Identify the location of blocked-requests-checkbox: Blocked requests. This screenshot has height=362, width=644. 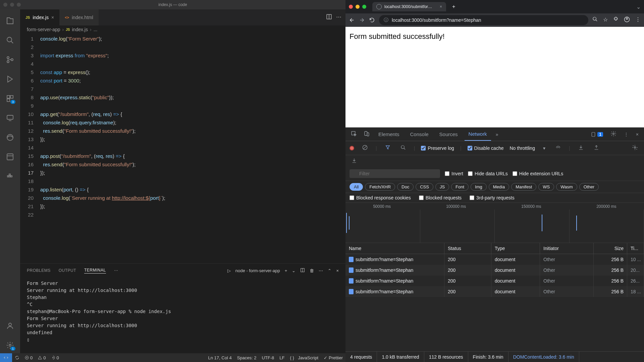
(440, 198).